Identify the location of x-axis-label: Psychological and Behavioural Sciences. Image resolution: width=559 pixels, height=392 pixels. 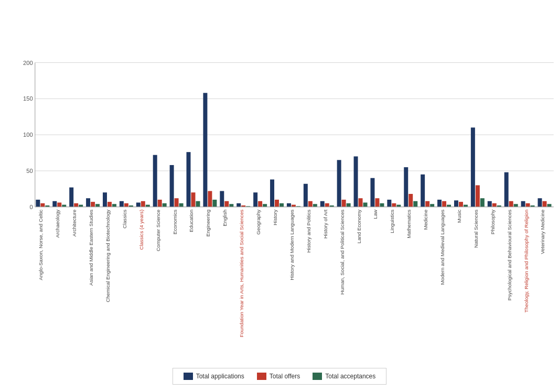
(510, 255).